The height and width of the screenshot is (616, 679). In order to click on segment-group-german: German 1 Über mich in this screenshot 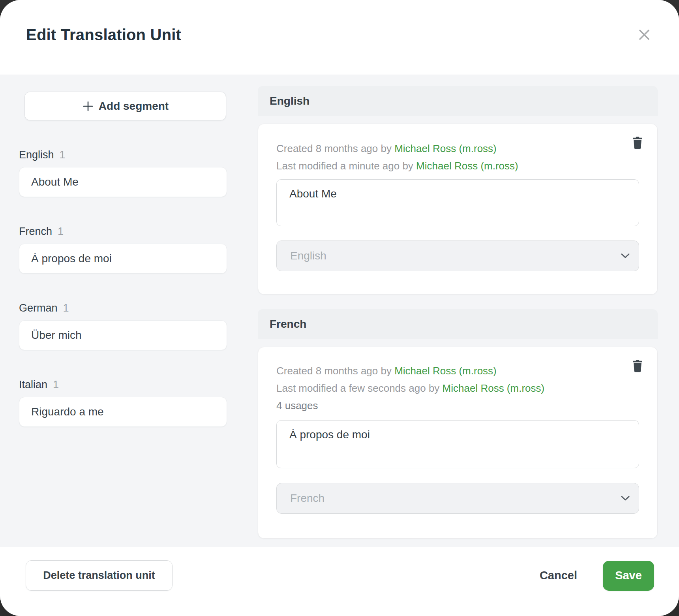, I will do `click(123, 326)`.